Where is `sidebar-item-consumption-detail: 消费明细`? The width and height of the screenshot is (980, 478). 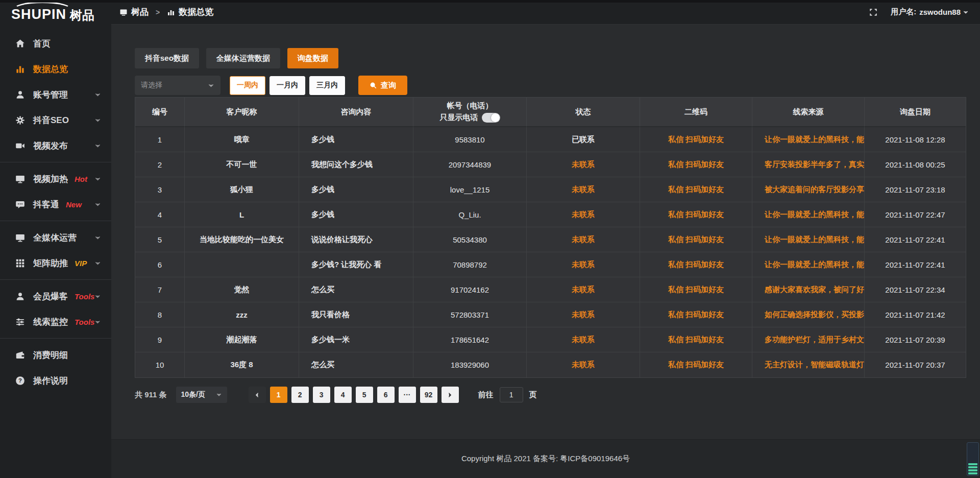 sidebar-item-consumption-detail: 消费明细 is located at coordinates (56, 355).